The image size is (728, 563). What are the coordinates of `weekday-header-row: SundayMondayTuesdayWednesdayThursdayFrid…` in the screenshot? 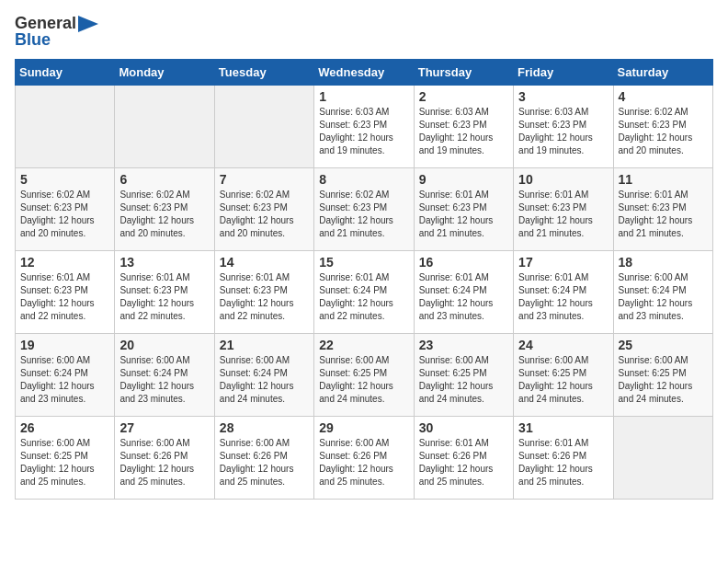 It's located at (364, 72).